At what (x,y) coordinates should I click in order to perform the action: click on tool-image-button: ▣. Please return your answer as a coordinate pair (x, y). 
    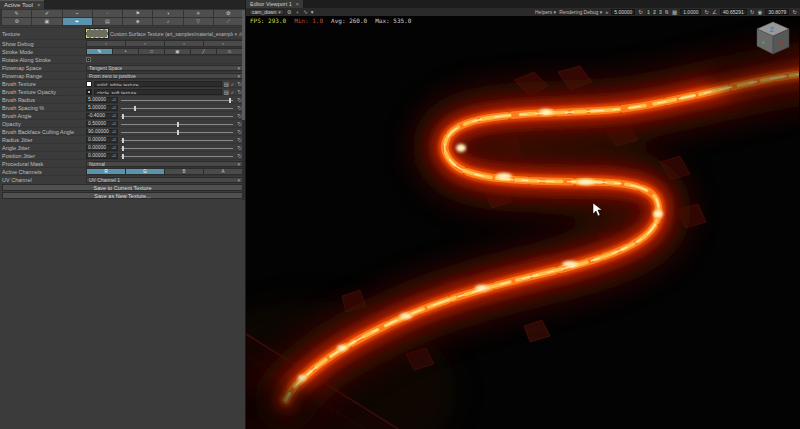
    Looking at the image, I should click on (46, 22).